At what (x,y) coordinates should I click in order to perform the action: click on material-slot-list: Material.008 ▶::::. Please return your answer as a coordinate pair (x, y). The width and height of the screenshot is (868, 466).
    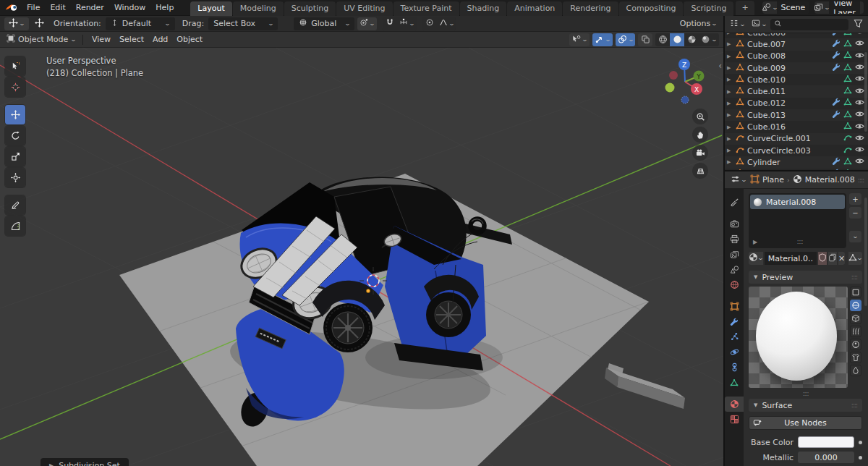
    Looking at the image, I should click on (797, 221).